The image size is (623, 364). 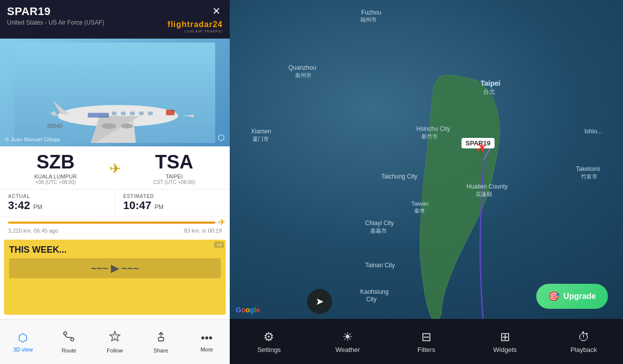 I want to click on playback-icon: ⏱, so click(x=584, y=337).